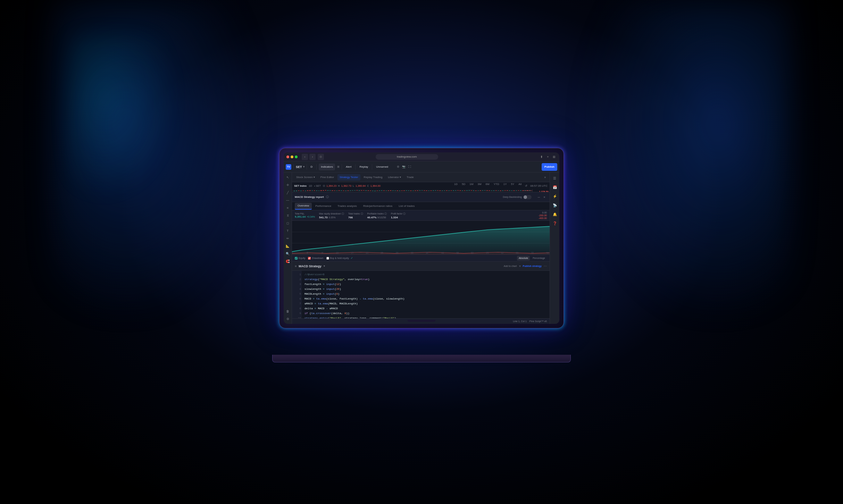 This screenshot has width=843, height=504. Describe the element at coordinates (305, 215) in the screenshot. I see `total-pnl-stat: Total P&L 9,351.64 +0.34%` at that location.